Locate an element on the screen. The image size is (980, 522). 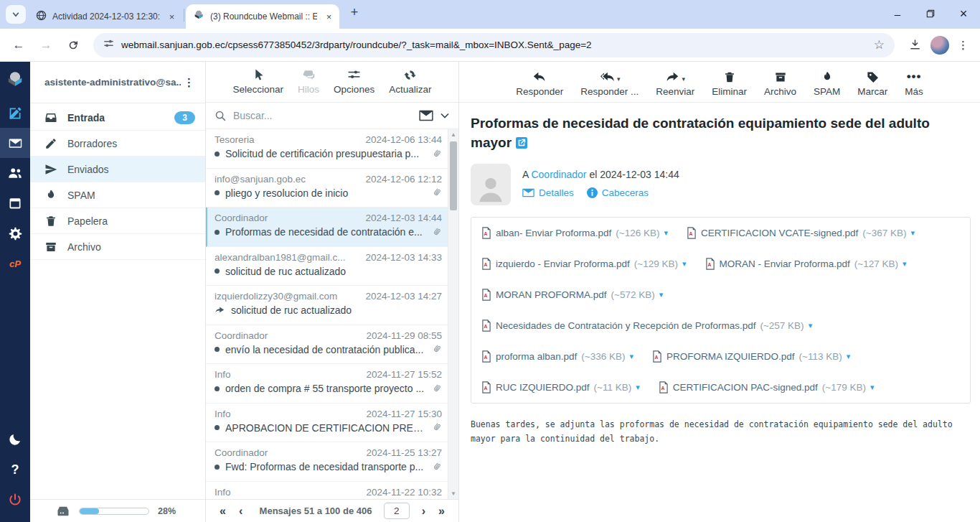
list-scrollbar: ▲ ▼ is located at coordinates (453, 314).